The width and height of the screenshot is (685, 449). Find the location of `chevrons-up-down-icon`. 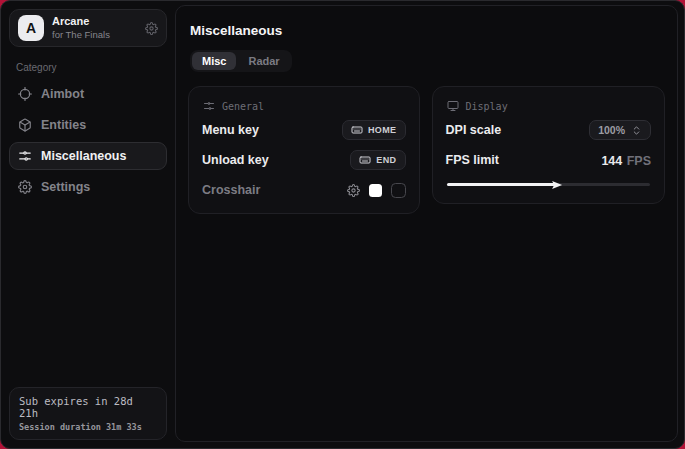

chevrons-up-down-icon is located at coordinates (636, 130).